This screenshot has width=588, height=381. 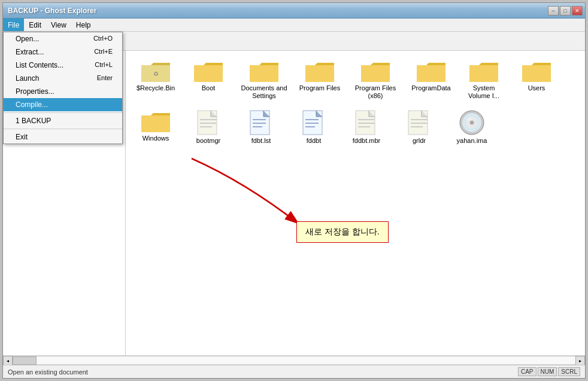 What do you see at coordinates (294, 11) in the screenshot?
I see `title-bar: BACKUP - Ghost Explorer – □ ✕` at bounding box center [294, 11].